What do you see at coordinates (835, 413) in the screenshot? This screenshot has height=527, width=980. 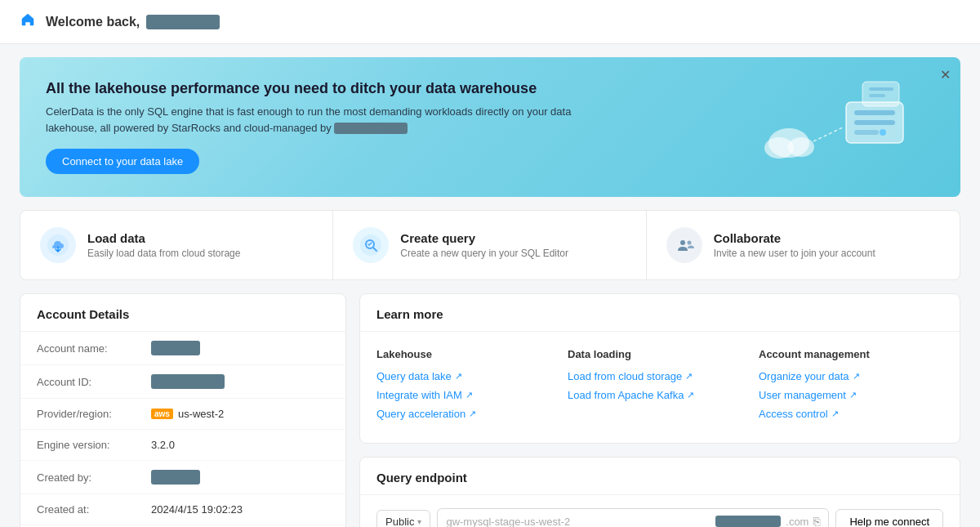 I see `external-link-icon-8: ↗` at bounding box center [835, 413].